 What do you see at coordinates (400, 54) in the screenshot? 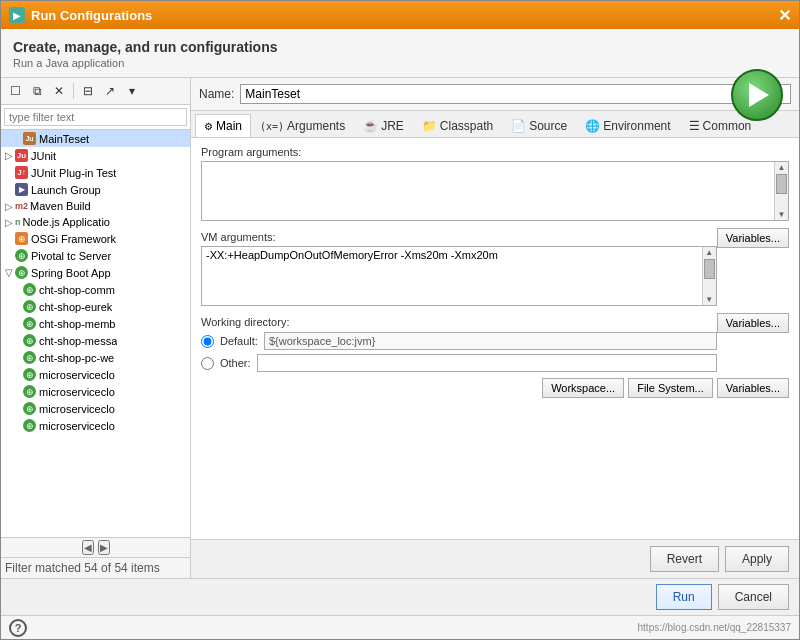
I see `header: Create, manage, and run configurations R…` at bounding box center [400, 54].